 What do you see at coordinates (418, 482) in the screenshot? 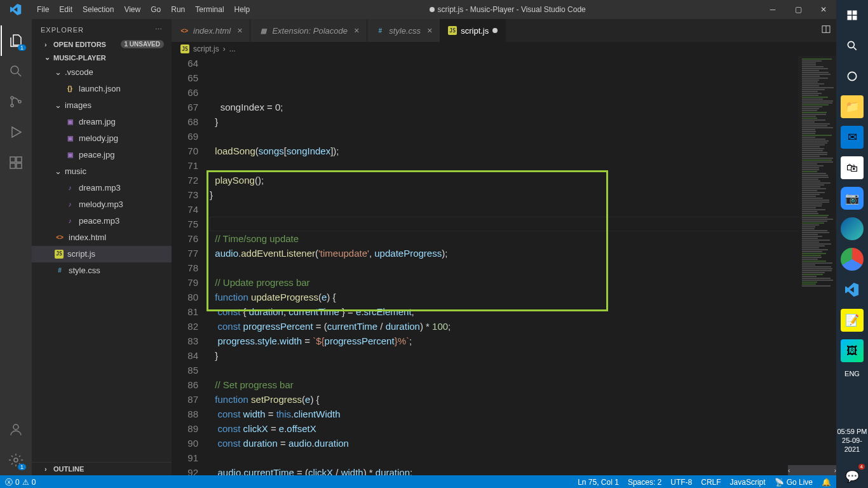
I see `status-bar: ⓧ 0 ⚠ 0 Ln 75, Col 1 Spaces: 2 UTF-8 CRL…` at bounding box center [418, 482].